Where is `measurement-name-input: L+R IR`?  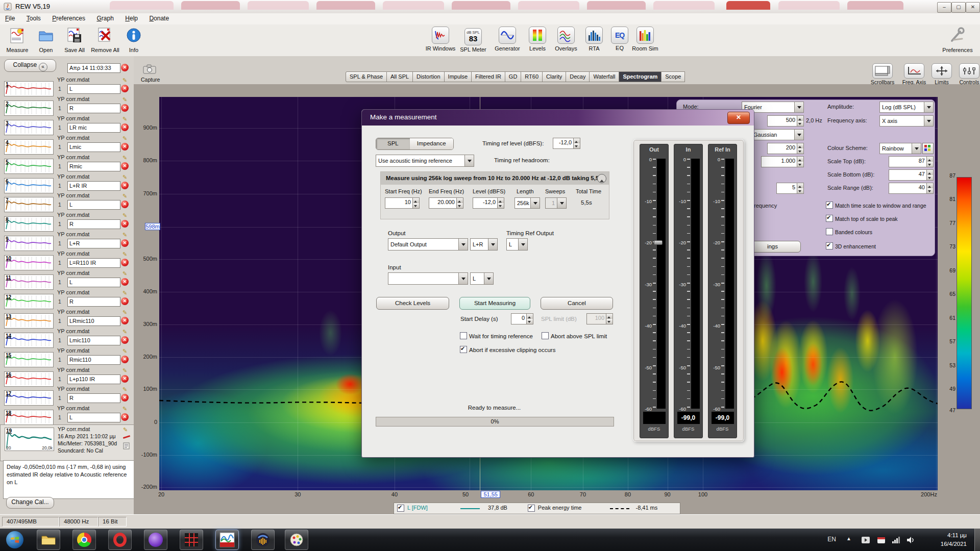 measurement-name-input: L+R IR is located at coordinates (94, 186).